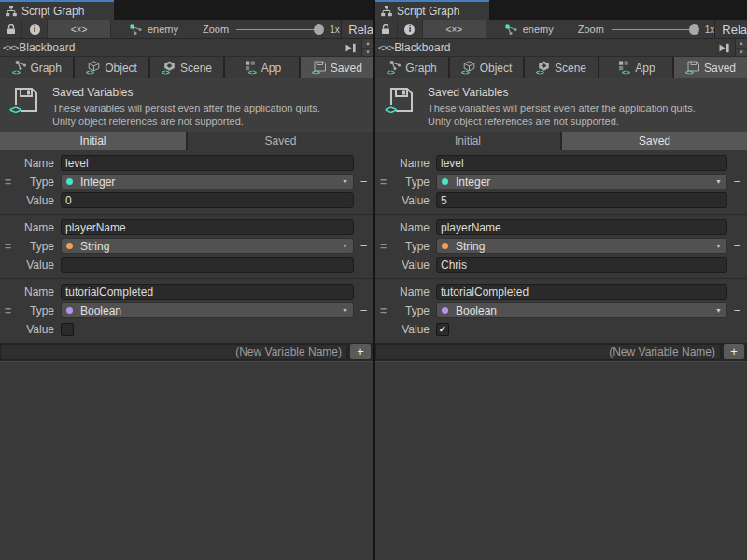  What do you see at coordinates (67, 329) in the screenshot?
I see `value-checkbox` at bounding box center [67, 329].